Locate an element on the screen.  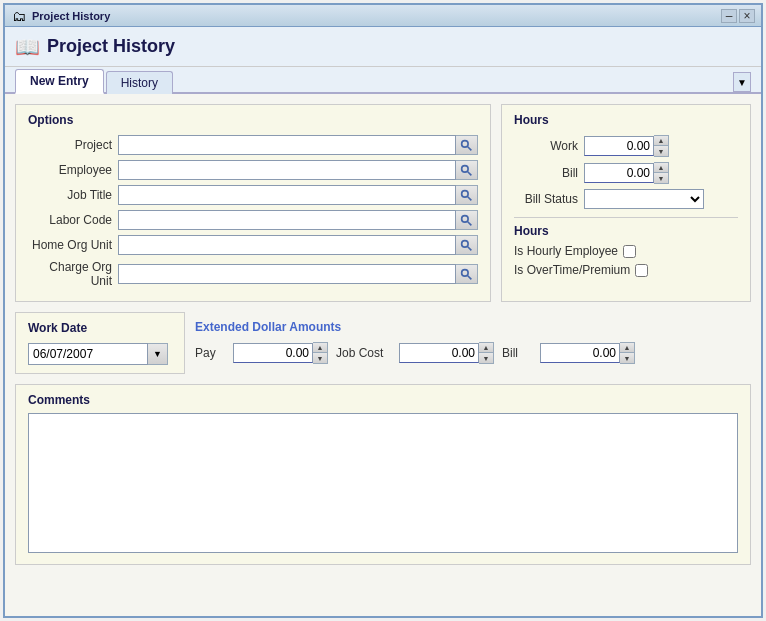
window-title: Project History is located at coordinates (111, 46).